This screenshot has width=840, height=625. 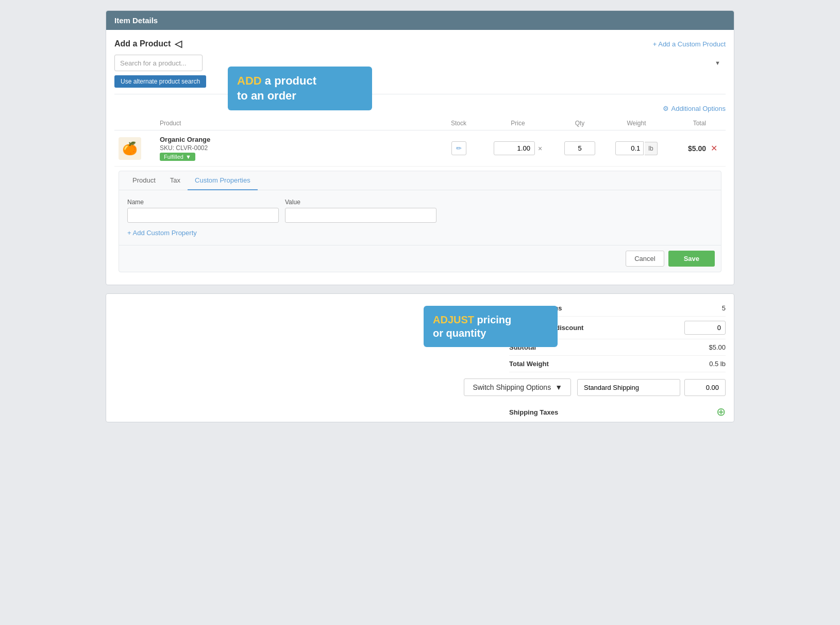 What do you see at coordinates (160, 81) in the screenshot?
I see `alt-search-button: Use alternate product search` at bounding box center [160, 81].